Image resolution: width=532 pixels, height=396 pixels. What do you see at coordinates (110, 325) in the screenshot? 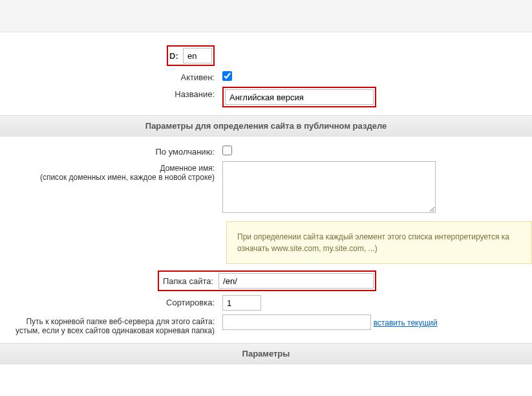
I see `docroot-label: Путь к корневой папке веб-сервера для эт…` at bounding box center [110, 325].